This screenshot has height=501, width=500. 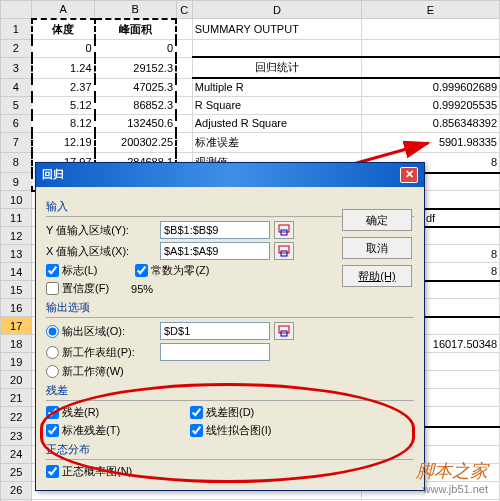 I want to click on normal-plot-checkbox, so click(x=52, y=472).